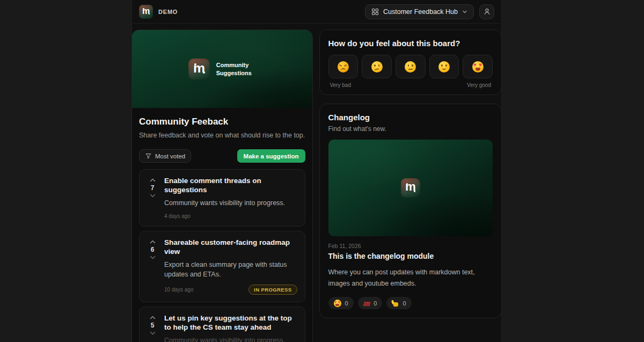 Image resolution: width=644 pixels, height=342 pixels. I want to click on page-title: Community Feeback, so click(222, 122).